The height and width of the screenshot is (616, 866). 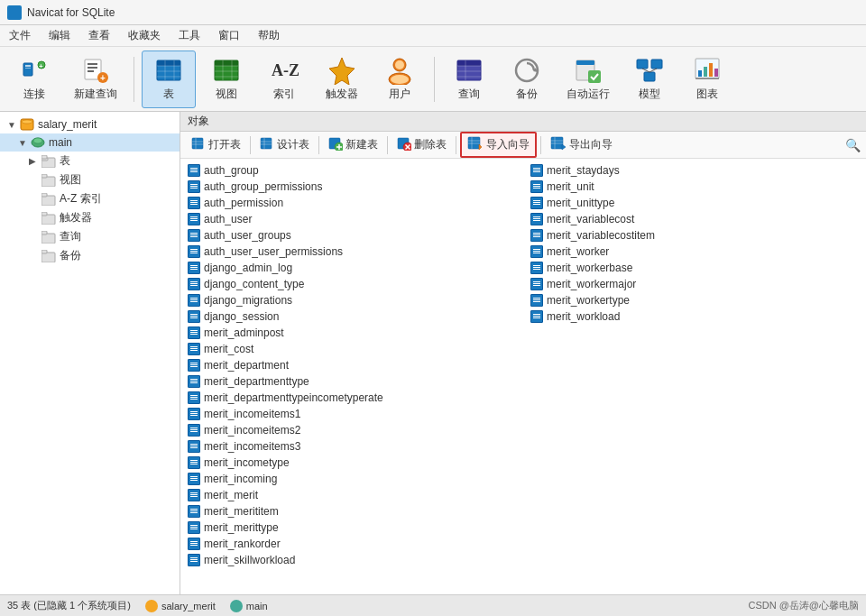 What do you see at coordinates (498, 144) in the screenshot?
I see `import-wizard-btn: 导入向导` at bounding box center [498, 144].